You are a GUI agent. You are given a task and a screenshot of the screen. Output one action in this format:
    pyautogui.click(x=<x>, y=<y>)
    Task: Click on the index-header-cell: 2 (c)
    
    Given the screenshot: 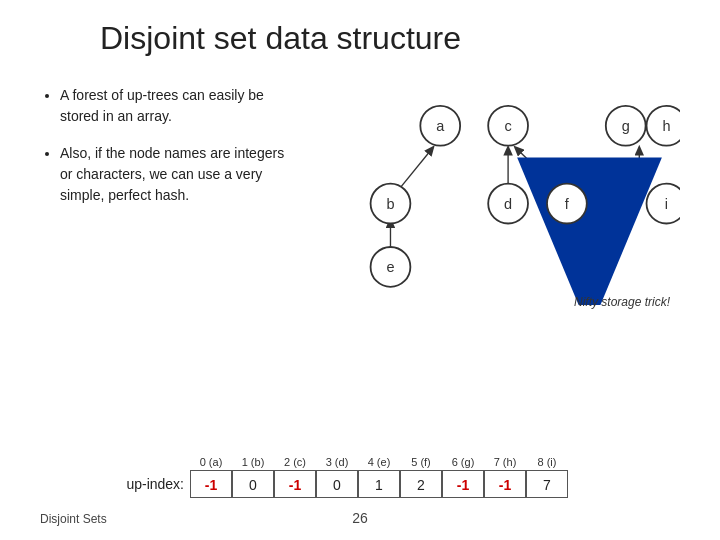 What is the action you would take?
    pyautogui.click(x=295, y=462)
    